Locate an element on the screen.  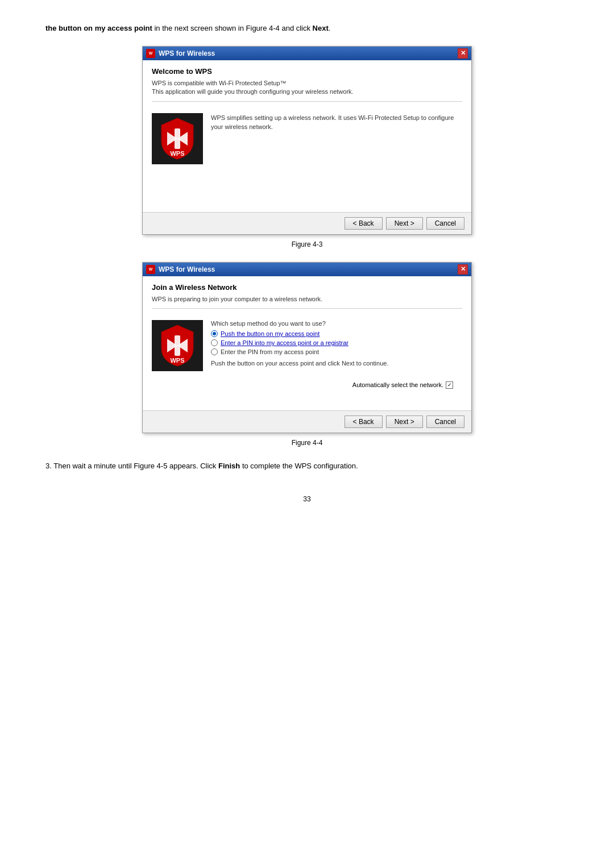
figure4-caption: Figure 4-4 is located at coordinates (307, 443).